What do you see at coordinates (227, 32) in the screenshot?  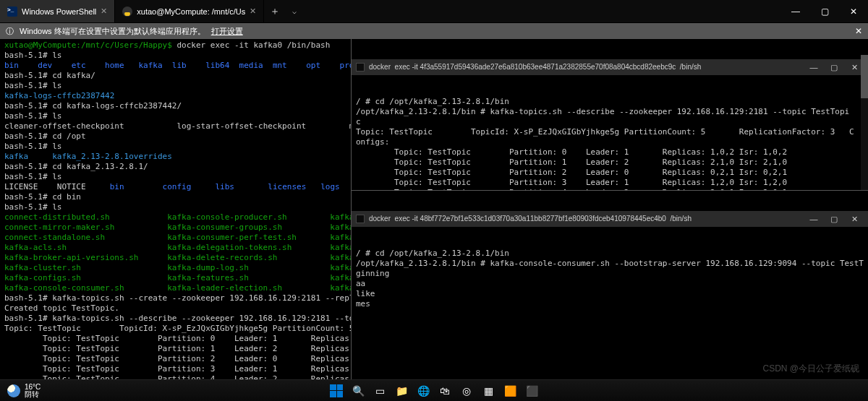 I see `open-settings-link: 打开设置` at bounding box center [227, 32].